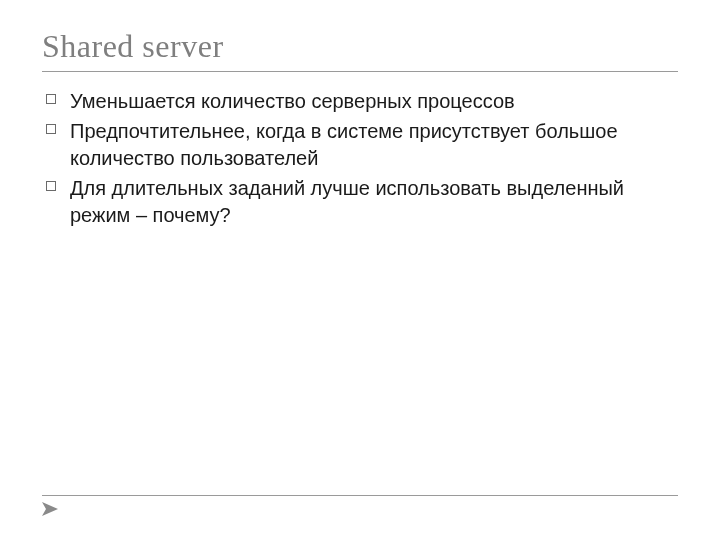  Describe the element at coordinates (360, 506) in the screenshot. I see `footer` at that location.